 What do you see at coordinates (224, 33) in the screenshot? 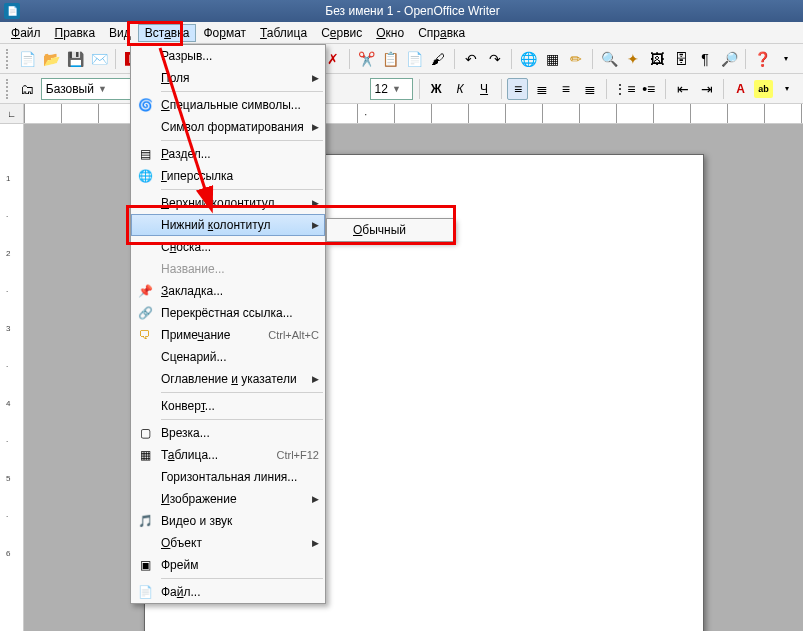
I see `menu-format: Формат` at bounding box center [224, 33].